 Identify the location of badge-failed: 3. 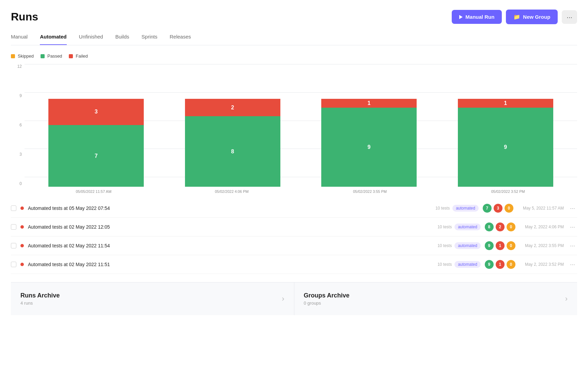
(498, 208).